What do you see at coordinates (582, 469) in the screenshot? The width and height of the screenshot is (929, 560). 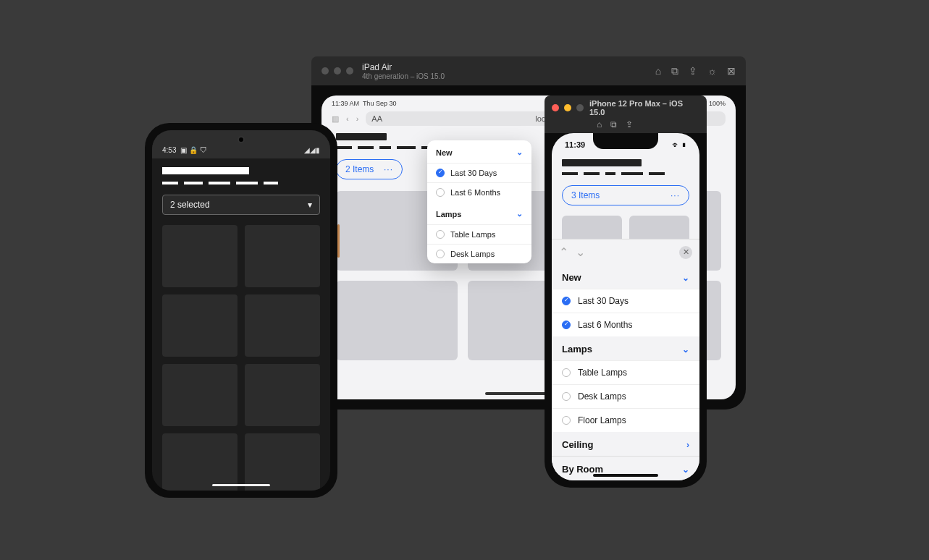 I see `section-title: By Room` at bounding box center [582, 469].